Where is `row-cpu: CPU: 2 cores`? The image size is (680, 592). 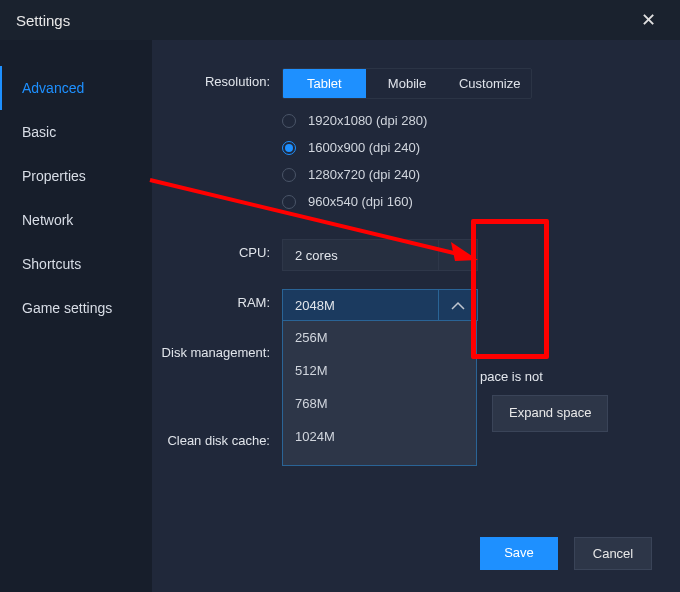
row-cpu: CPU: 2 cores is located at coordinates (416, 255).